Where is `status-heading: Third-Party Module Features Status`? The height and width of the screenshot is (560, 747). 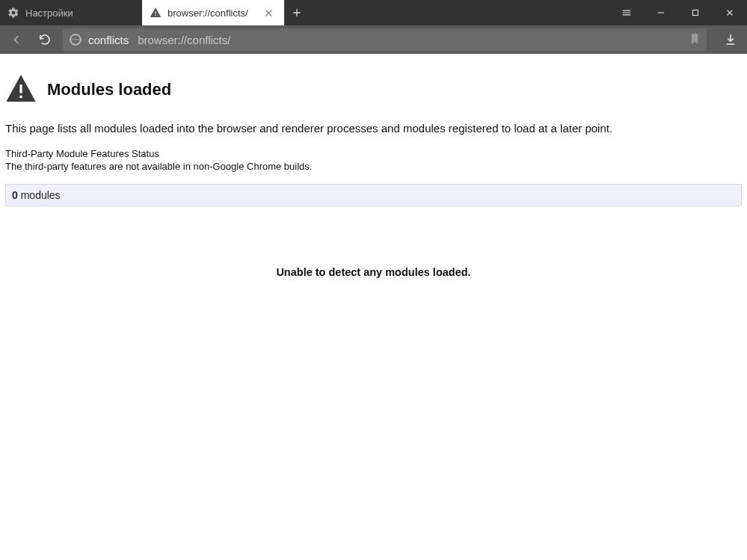
status-heading: Third-Party Module Features Status is located at coordinates (374, 154).